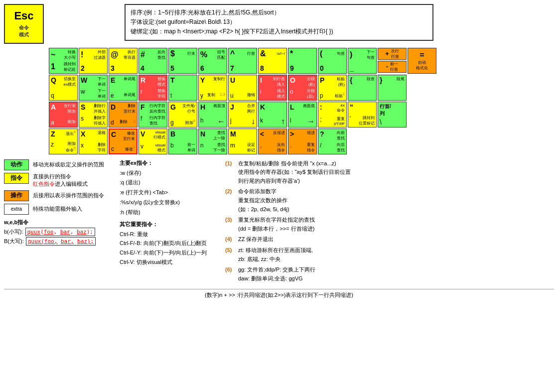 This screenshot has height=392, width=558. I want to click on commands-section: 主要ex指令： :w (保存) :q (退出) :e (打开文件) <Tab> …, so click(169, 213).